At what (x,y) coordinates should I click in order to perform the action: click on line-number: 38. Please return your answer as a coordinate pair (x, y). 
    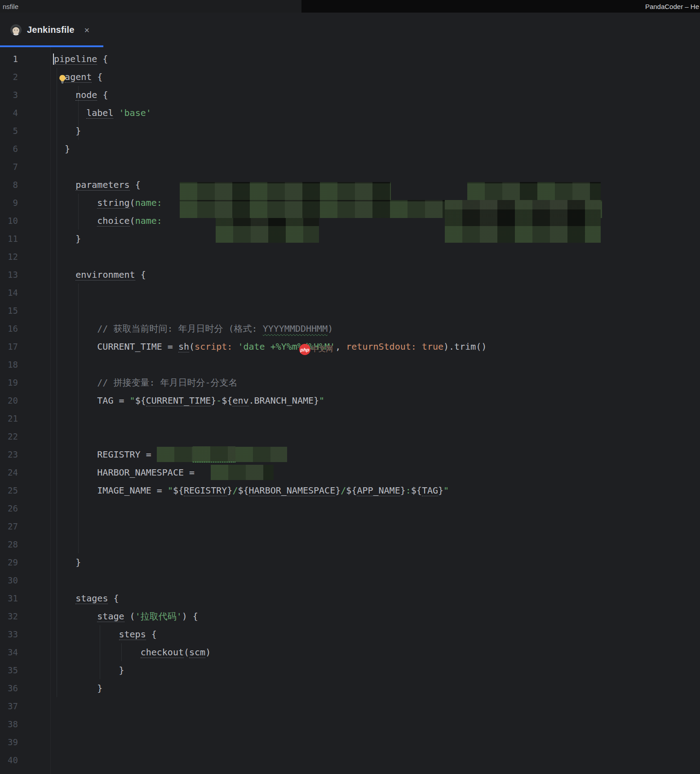
    Looking at the image, I should click on (9, 724).